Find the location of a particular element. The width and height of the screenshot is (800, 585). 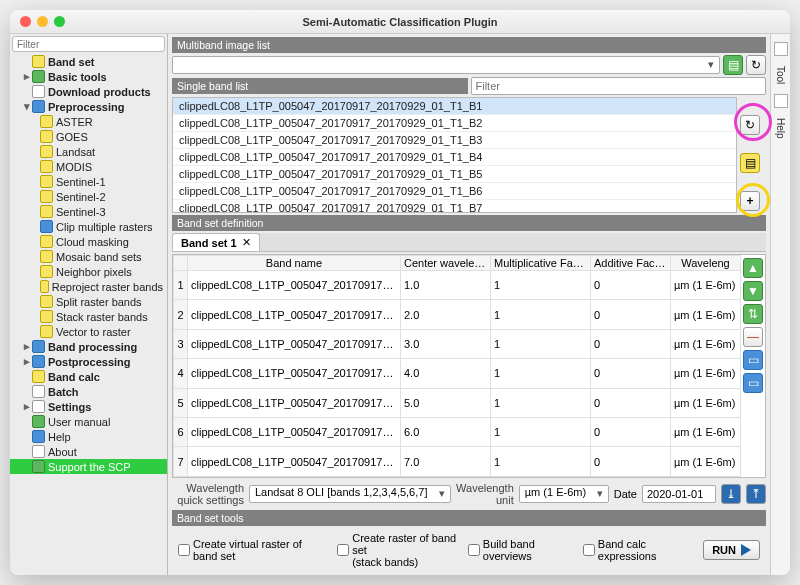

sidebar-item: Neighbor pixels is located at coordinates (88, 272).